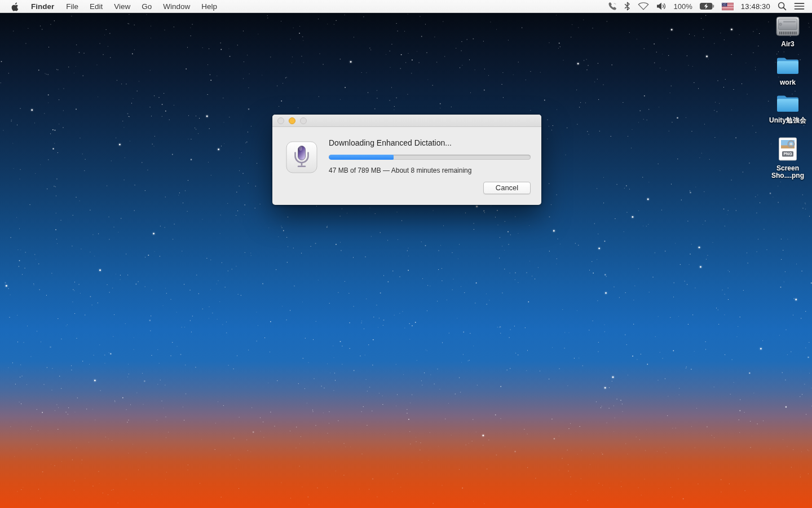 The width and height of the screenshot is (812, 508). Describe the element at coordinates (302, 158) in the screenshot. I see `dictation-microphone-icon` at that location.